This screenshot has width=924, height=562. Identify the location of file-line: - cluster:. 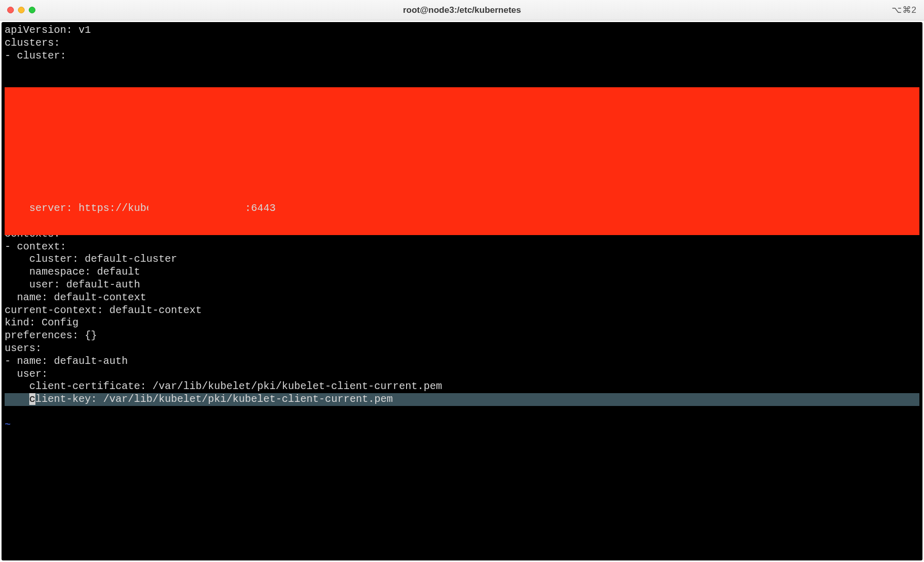
(35, 55).